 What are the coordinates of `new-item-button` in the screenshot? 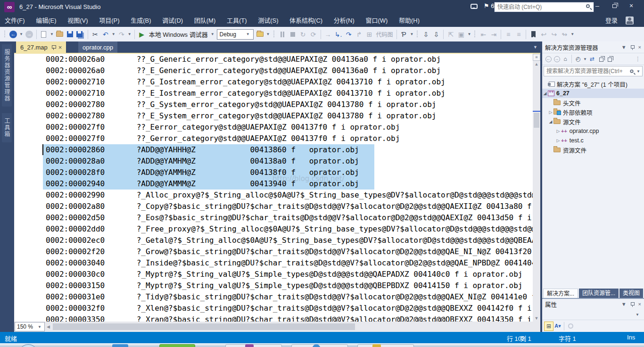 It's located at (44, 34).